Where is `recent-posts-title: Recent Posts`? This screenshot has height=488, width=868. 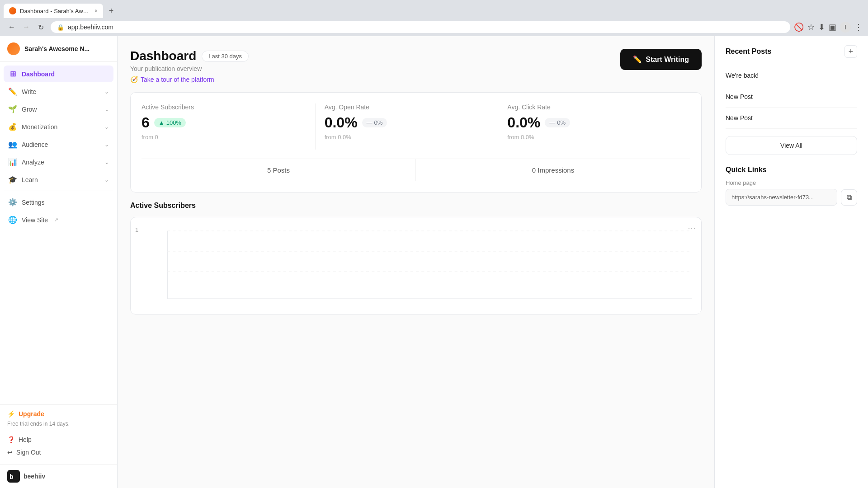
recent-posts-title: Recent Posts is located at coordinates (749, 52).